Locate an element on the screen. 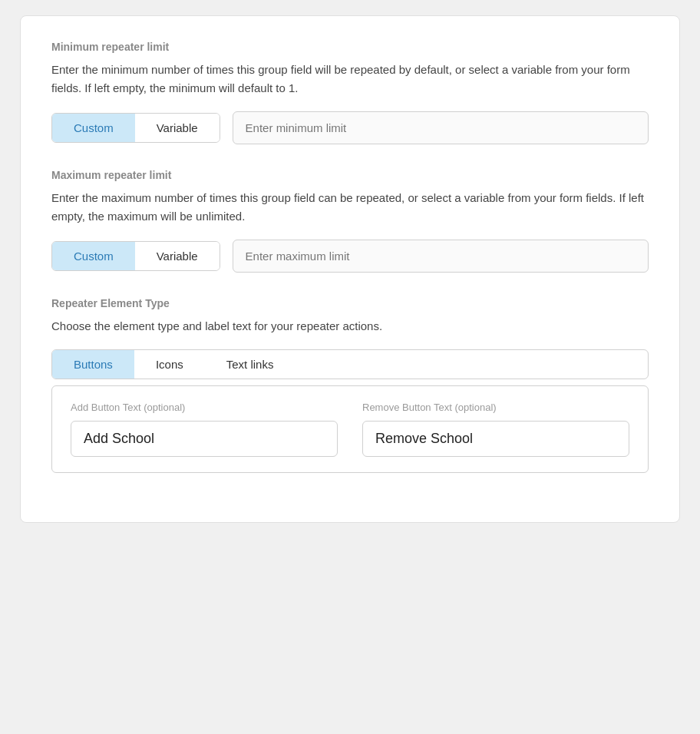 This screenshot has height=734, width=700. maximum-limit-input is located at coordinates (441, 256).